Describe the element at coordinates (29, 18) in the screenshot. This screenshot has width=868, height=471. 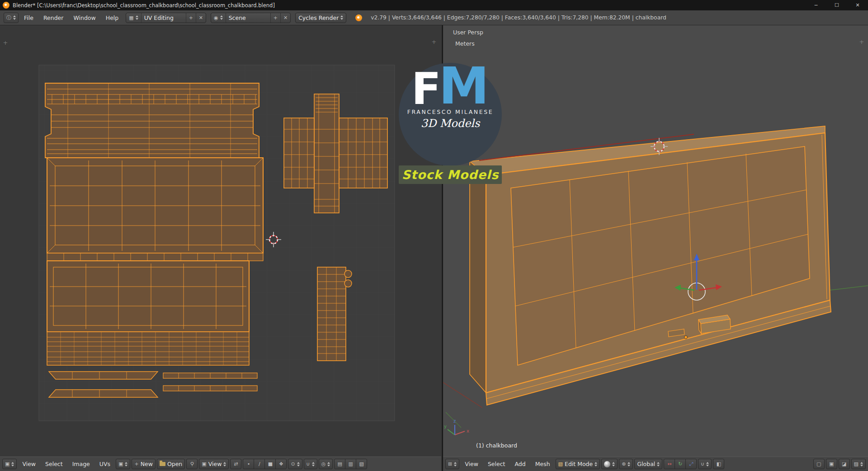
I see `menu-file: File` at that location.